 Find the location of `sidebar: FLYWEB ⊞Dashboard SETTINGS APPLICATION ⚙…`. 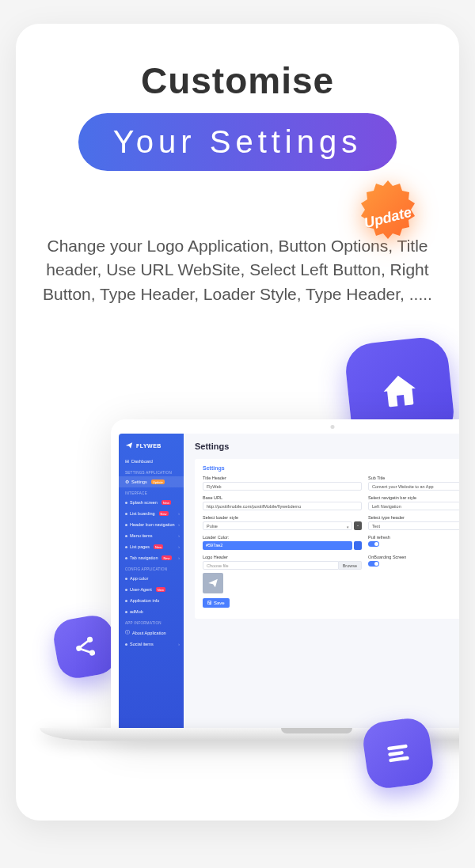

sidebar: FLYWEB ⊞Dashboard SETTINGS APPLICATION ⚙… is located at coordinates (151, 585).